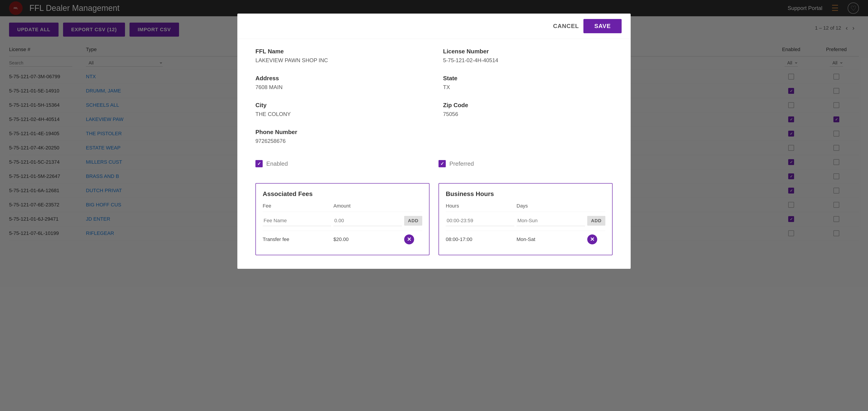  I want to click on fee-amount-input, so click(368, 221).